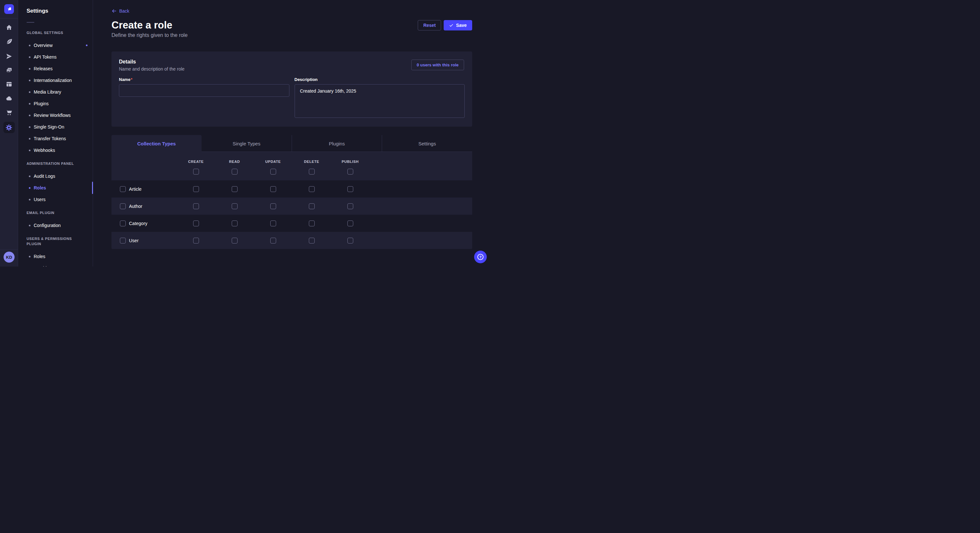 This screenshot has height=533, width=980. Describe the element at coordinates (438, 65) in the screenshot. I see `users-with-role-button: 0 users with this role` at that location.